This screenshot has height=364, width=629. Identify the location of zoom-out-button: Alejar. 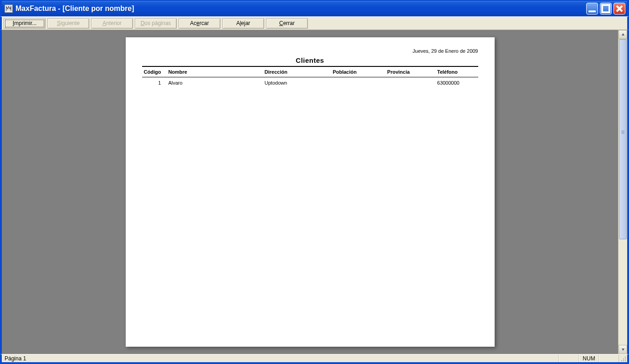
(243, 24).